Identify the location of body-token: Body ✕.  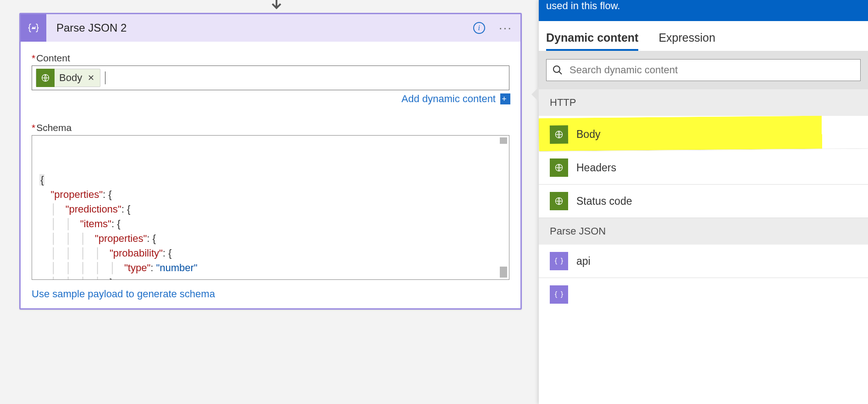
(68, 78).